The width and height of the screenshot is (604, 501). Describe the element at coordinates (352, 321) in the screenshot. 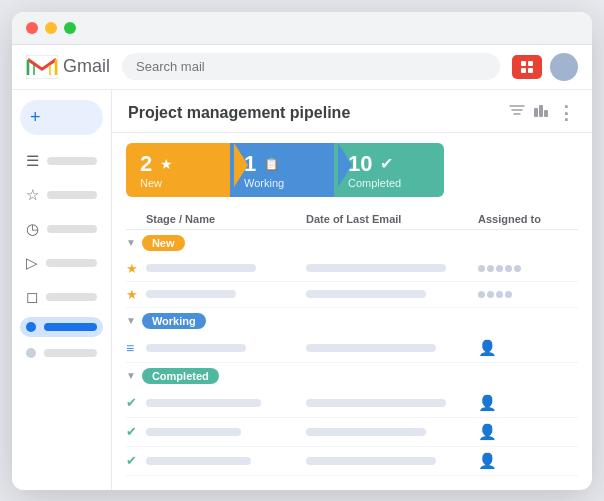

I see `group-row-working: ▼ Working` at that location.